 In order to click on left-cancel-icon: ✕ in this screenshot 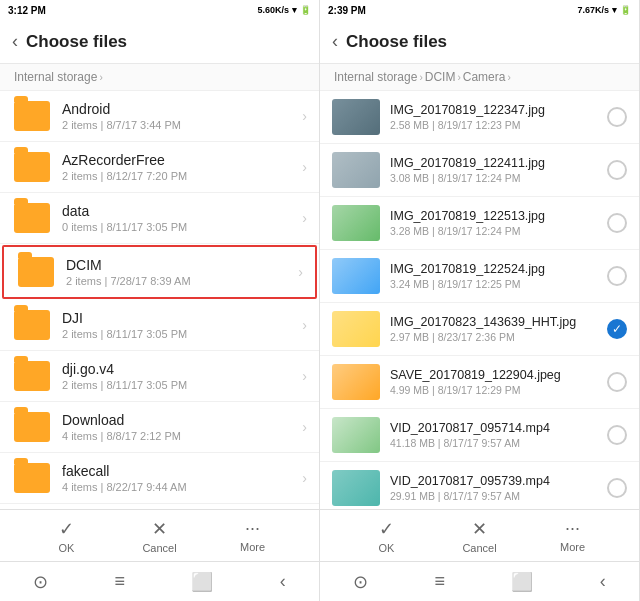, I will do `click(160, 529)`.